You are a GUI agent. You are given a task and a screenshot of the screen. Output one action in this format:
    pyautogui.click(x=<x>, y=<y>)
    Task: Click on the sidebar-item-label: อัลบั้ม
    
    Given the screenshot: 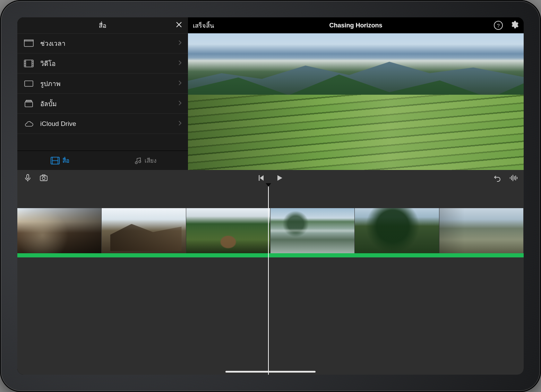 What is the action you would take?
    pyautogui.click(x=109, y=104)
    